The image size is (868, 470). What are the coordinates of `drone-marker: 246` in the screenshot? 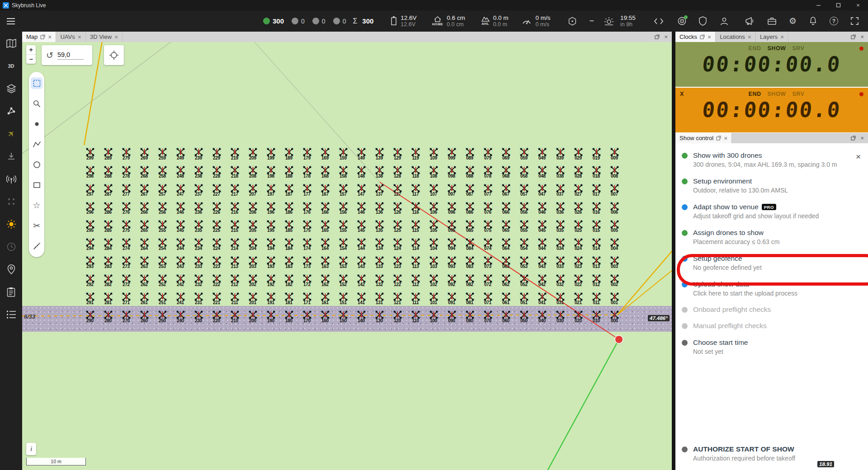 It's located at (180, 208).